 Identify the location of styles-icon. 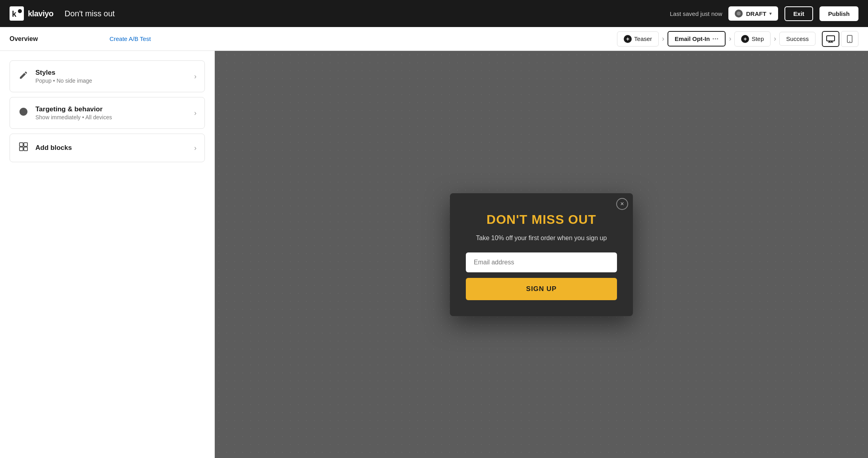
(23, 76).